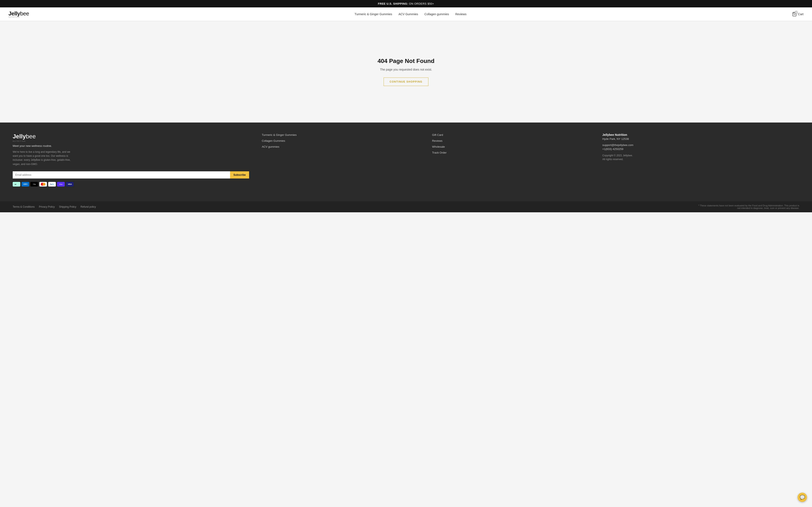  I want to click on email-subscribe-form: Subscribe, so click(131, 175).